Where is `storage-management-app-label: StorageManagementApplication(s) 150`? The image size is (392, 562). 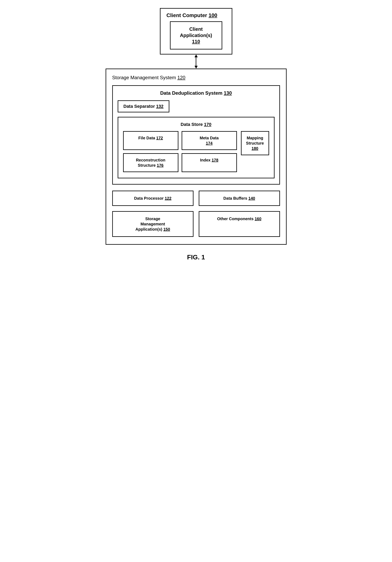 storage-management-app-label: StorageManagementApplication(s) 150 is located at coordinates (153, 224).